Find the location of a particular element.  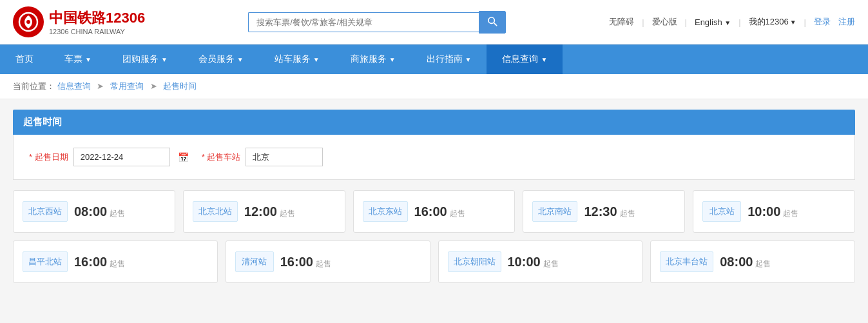

breadcrumb-info-query: 信息查询 is located at coordinates (74, 86).